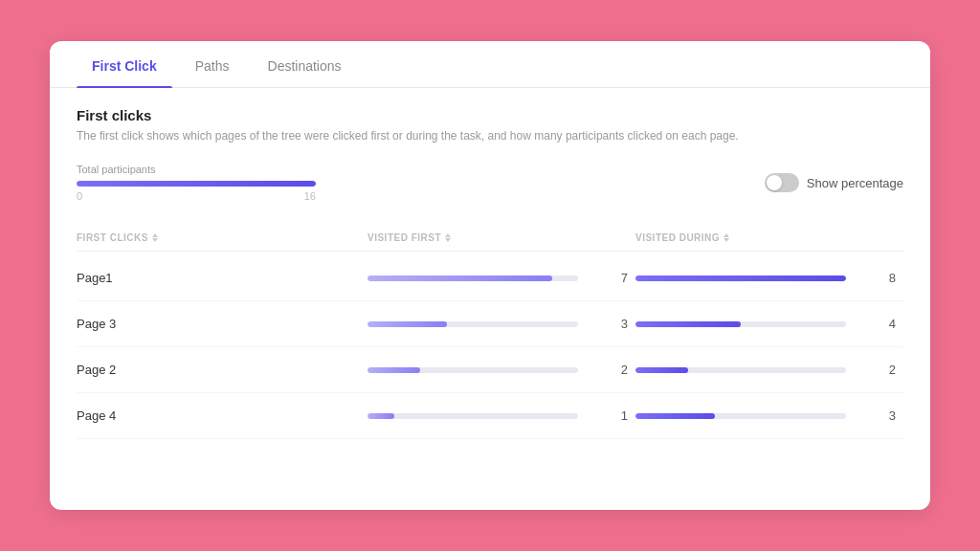 The height and width of the screenshot is (551, 980). Describe the element at coordinates (490, 238) in the screenshot. I see `table-header: FIRST CLICKS VISITED FIRST VISITED DURIN…` at that location.